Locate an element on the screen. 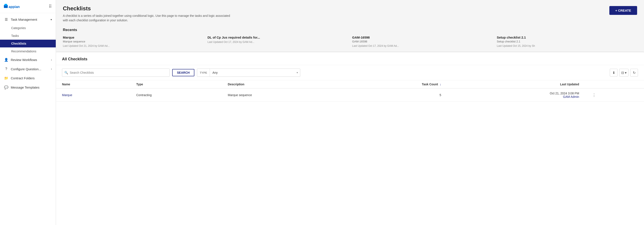 The height and width of the screenshot is (225, 644). page-description: A checklist is a series of tasks joined … is located at coordinates (149, 18).